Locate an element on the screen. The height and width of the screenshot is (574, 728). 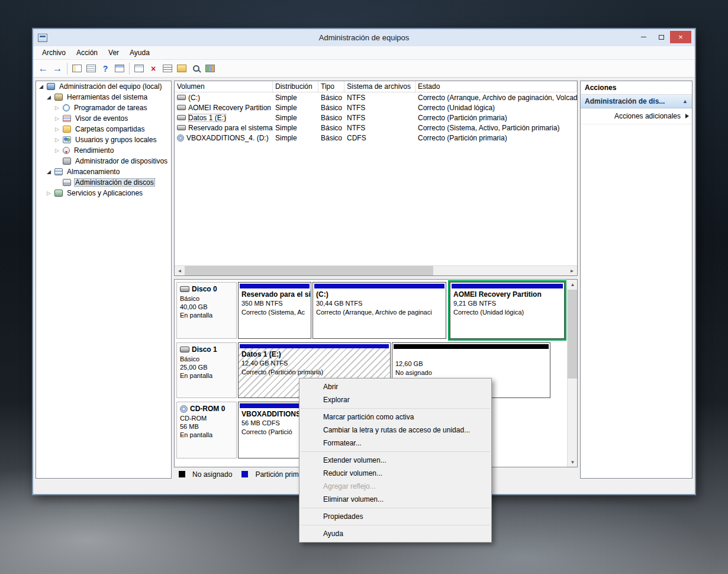
menu-item-propiedades: Propiedades is located at coordinates (395, 517).